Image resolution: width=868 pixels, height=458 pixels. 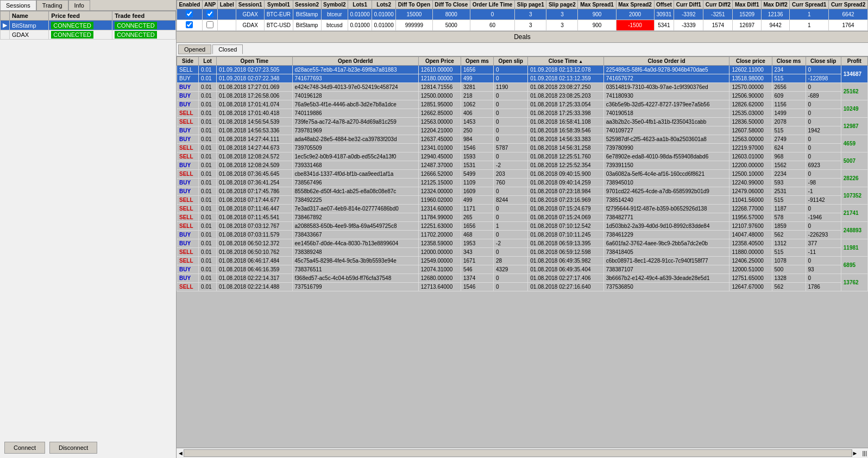 What do you see at coordinates (789, 122) in the screenshot?
I see `deal-closems1: 2078` at bounding box center [789, 122].